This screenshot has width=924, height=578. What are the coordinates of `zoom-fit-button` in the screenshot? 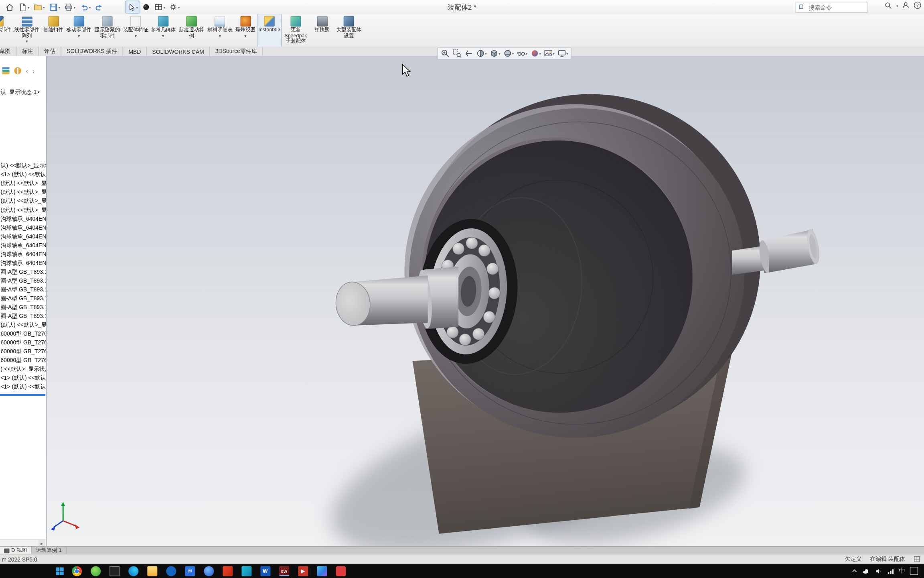 It's located at (445, 53).